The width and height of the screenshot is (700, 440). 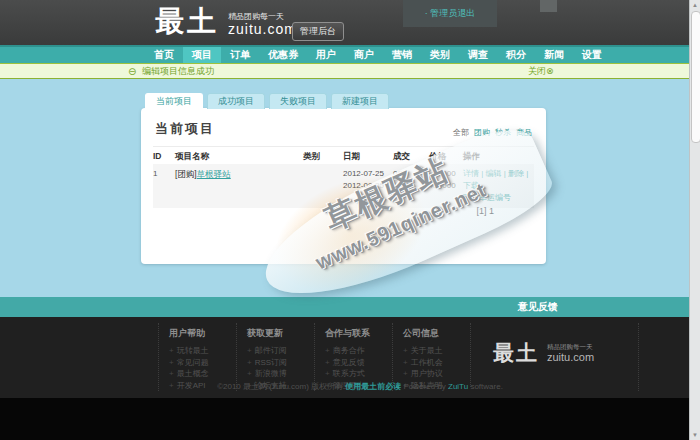 I want to click on column-header: 日期, so click(x=368, y=156).